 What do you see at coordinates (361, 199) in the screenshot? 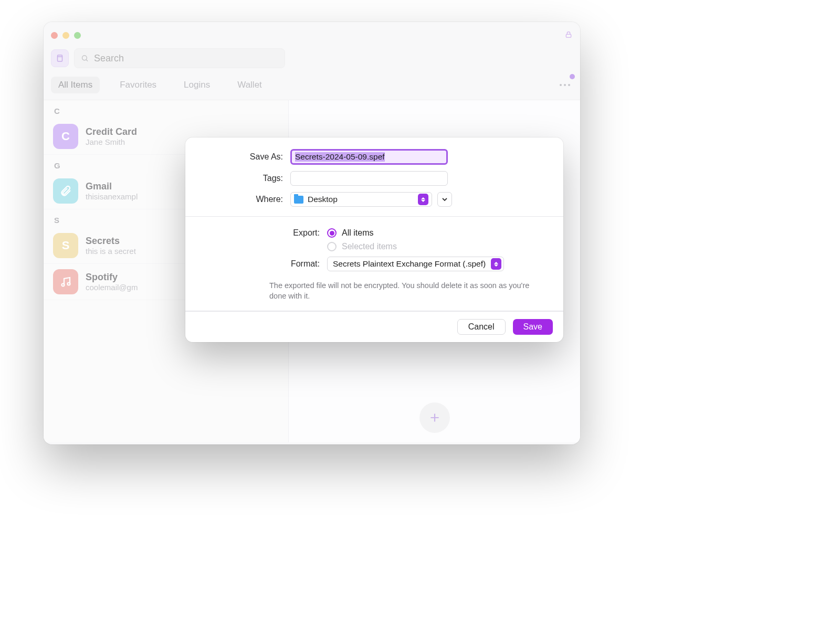
I see `where-select: Desktop` at bounding box center [361, 199].